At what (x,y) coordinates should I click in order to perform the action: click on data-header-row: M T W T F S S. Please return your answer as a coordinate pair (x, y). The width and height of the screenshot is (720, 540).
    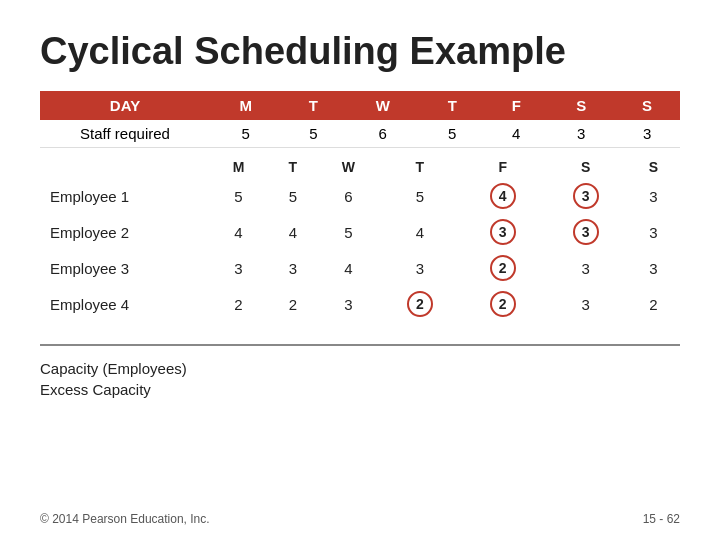
    Looking at the image, I should click on (360, 167).